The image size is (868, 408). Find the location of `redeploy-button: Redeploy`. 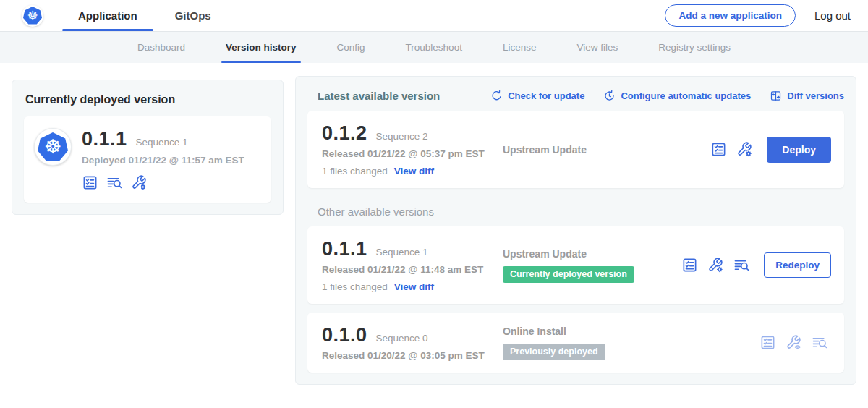

redeploy-button: Redeploy is located at coordinates (797, 265).